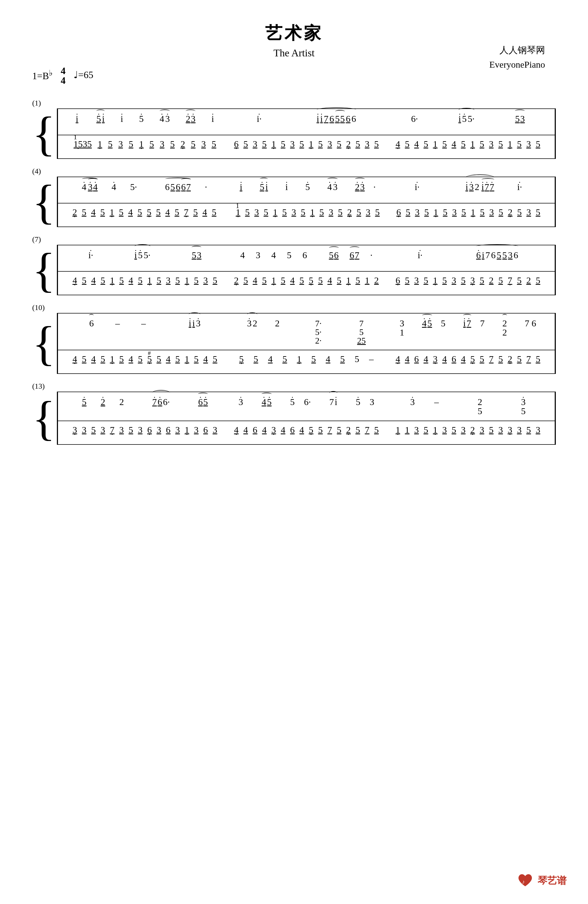 The image size is (588, 904). I want to click on brace-2: {, so click(44, 202).